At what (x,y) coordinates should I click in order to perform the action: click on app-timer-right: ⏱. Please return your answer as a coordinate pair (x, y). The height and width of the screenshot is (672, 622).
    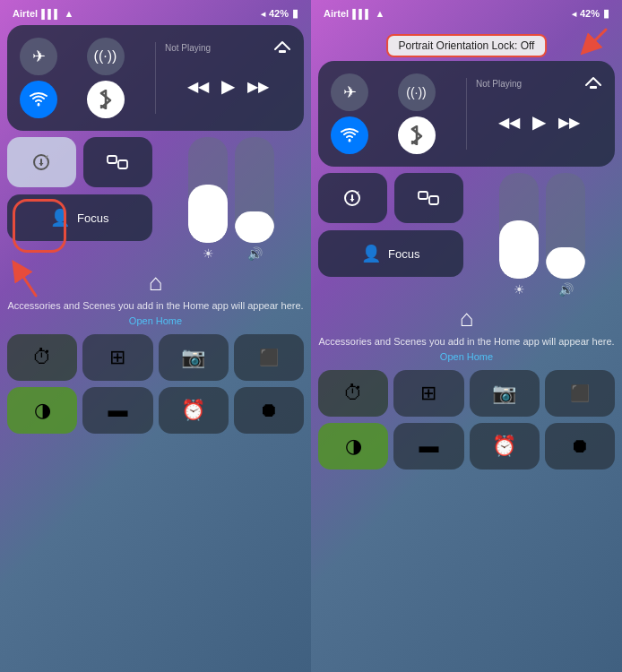
    Looking at the image, I should click on (353, 393).